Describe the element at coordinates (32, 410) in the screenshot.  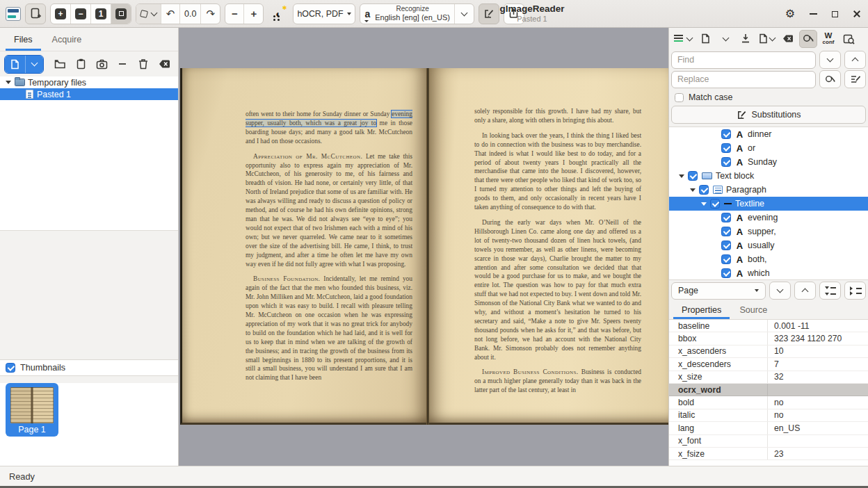
I see `thumbnail-page-1: Page 1` at that location.